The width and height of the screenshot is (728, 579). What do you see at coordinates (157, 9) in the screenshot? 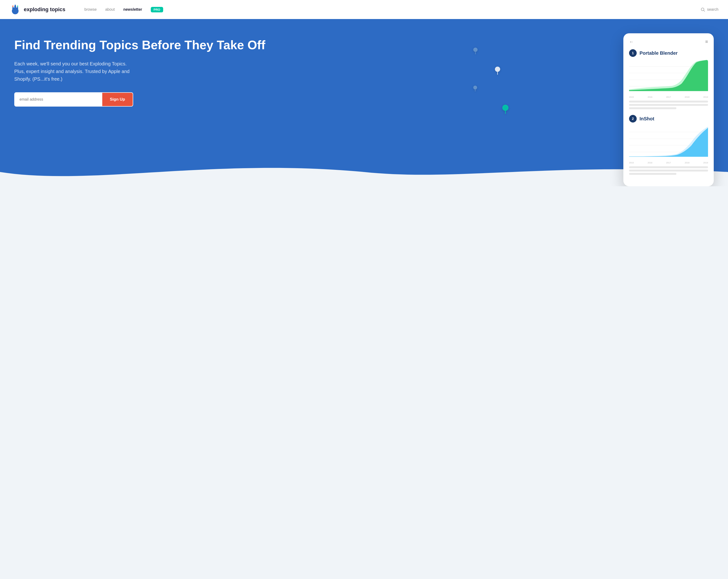
I see `pro-badge: PRO` at bounding box center [157, 9].